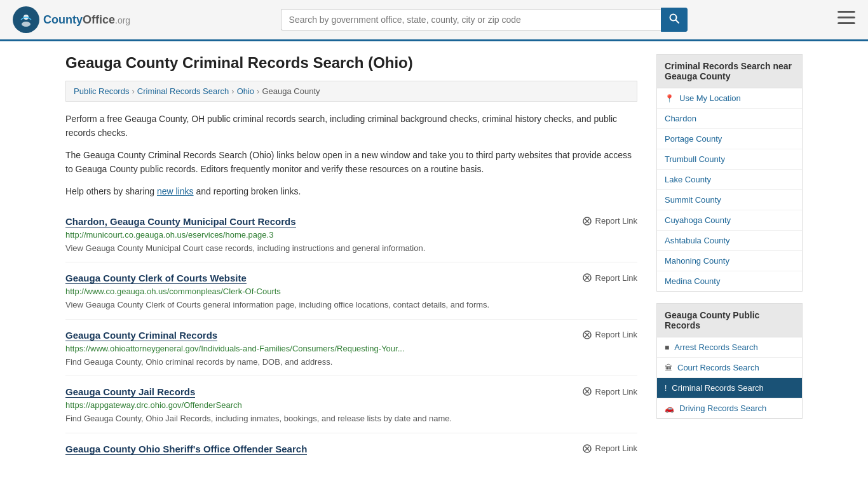 This screenshot has height=488, width=868. Describe the element at coordinates (351, 248) in the screenshot. I see `record-desc: View Geauga County Municipal Court case …` at that location.